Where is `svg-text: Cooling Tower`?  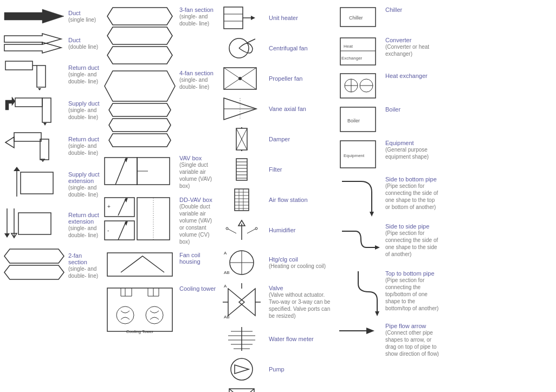
svg-text: Cooling Tower is located at coordinates (140, 331).